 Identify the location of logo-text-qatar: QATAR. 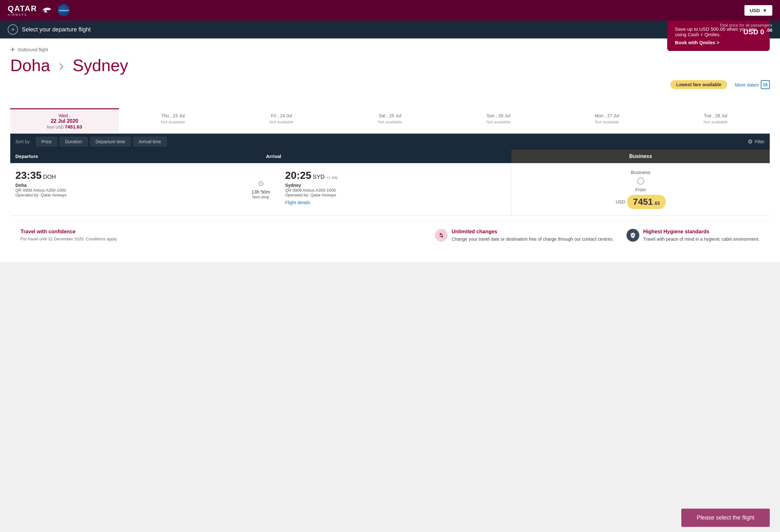
(22, 8).